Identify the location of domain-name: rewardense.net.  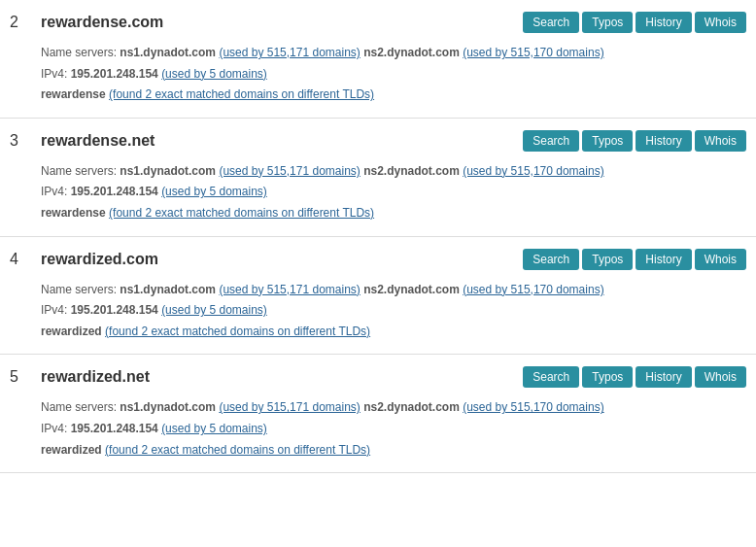
(97, 141).